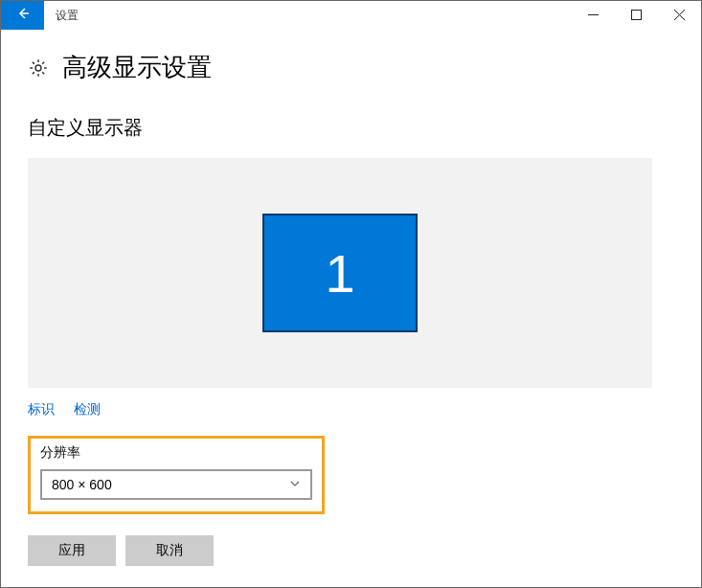 Image resolution: width=702 pixels, height=588 pixels. What do you see at coordinates (354, 128) in the screenshot?
I see `section-title: 自定义显示器` at bounding box center [354, 128].